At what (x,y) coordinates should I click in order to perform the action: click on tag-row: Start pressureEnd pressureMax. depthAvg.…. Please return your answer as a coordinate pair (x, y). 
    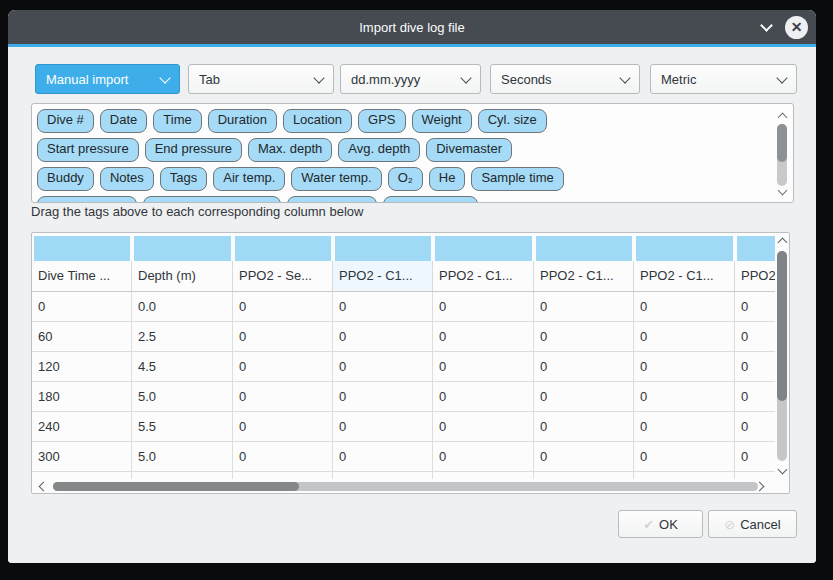
    Looking at the image, I should click on (274, 150).